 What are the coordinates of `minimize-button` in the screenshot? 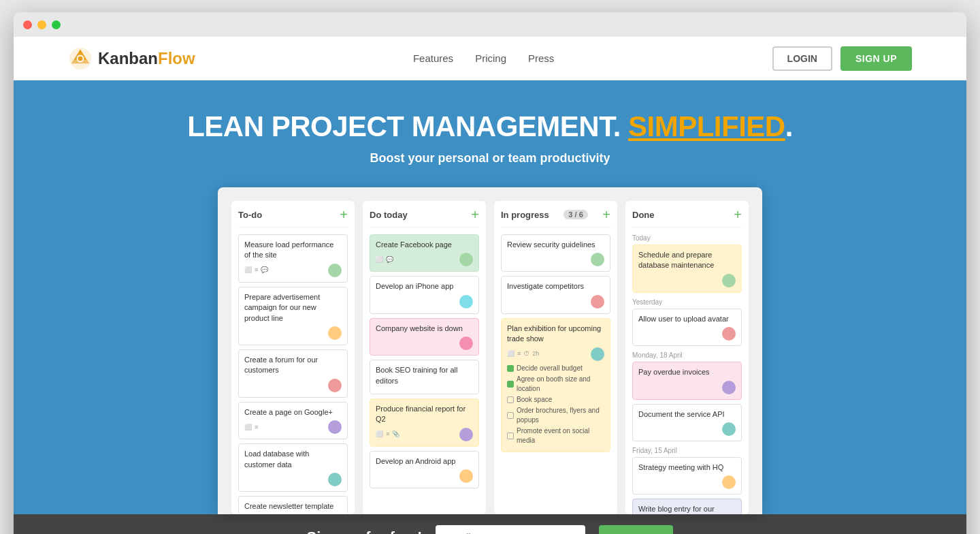 It's located at (42, 25).